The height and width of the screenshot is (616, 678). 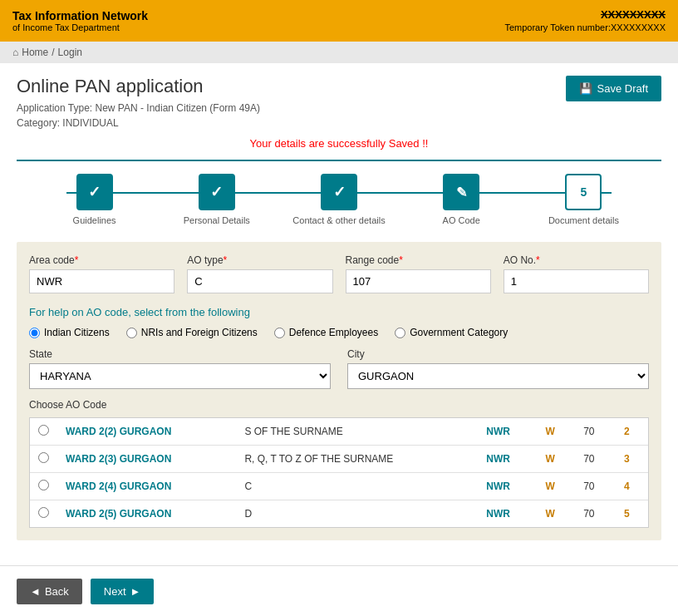 I want to click on step-label-1: Guidelines, so click(x=95, y=220).